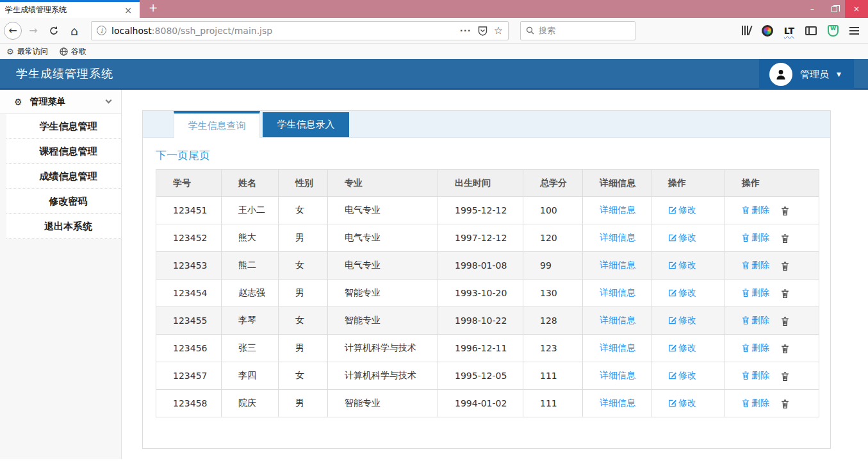 This screenshot has width=868, height=461. I want to click on tab-student-query: 学生信息查询, so click(217, 124).